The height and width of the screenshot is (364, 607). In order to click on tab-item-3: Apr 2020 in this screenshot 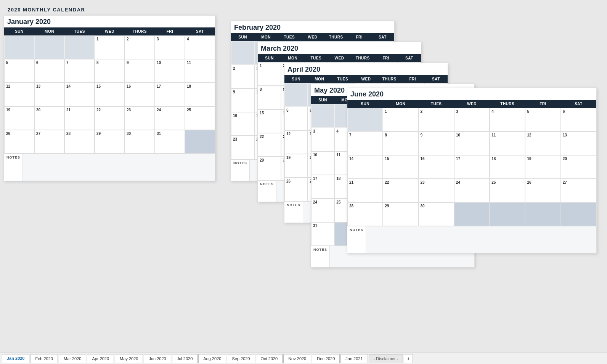, I will do `click(101, 359)`.